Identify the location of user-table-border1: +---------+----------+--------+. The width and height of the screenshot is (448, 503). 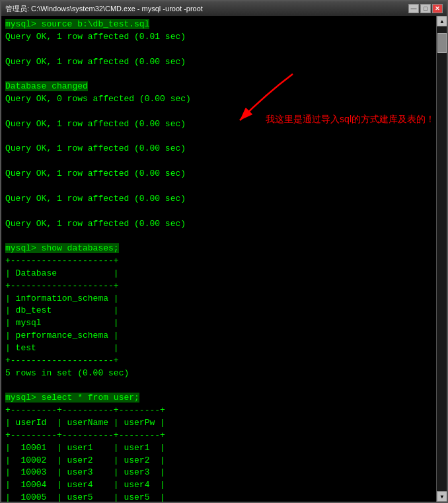
(224, 411).